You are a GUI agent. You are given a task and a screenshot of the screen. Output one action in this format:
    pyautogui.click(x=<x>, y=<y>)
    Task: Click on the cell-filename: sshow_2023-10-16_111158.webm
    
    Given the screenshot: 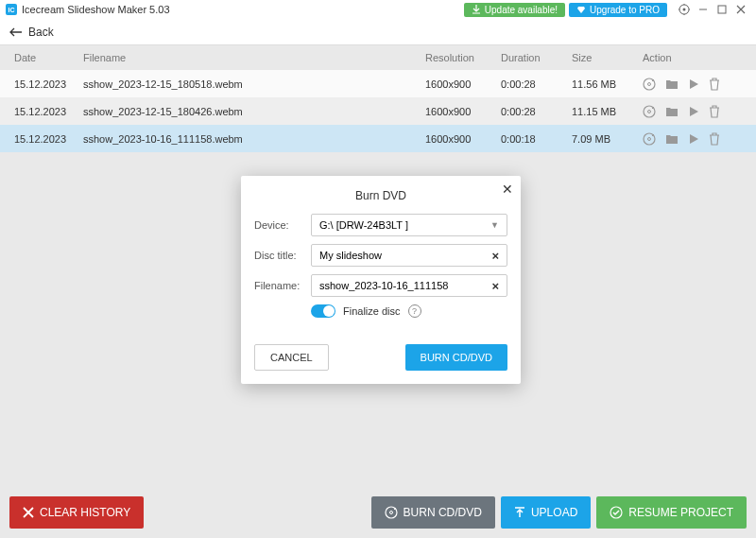 What is the action you would take?
    pyautogui.click(x=254, y=139)
    